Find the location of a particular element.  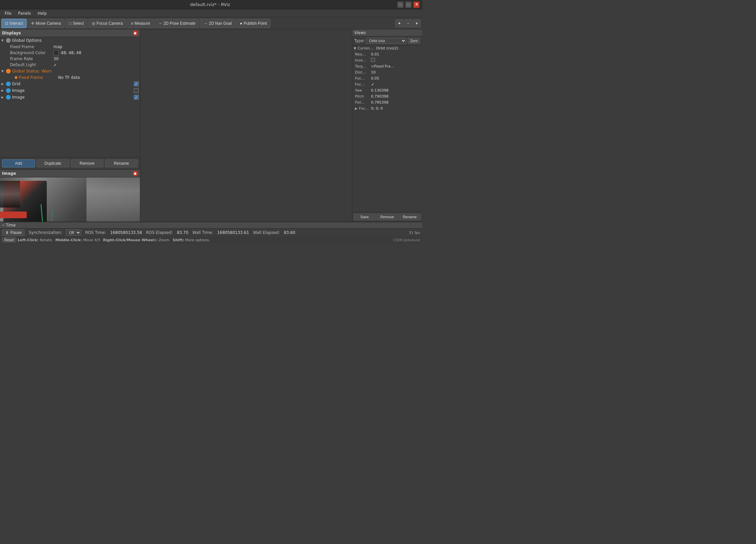

sync-select: Off is located at coordinates (73, 233).